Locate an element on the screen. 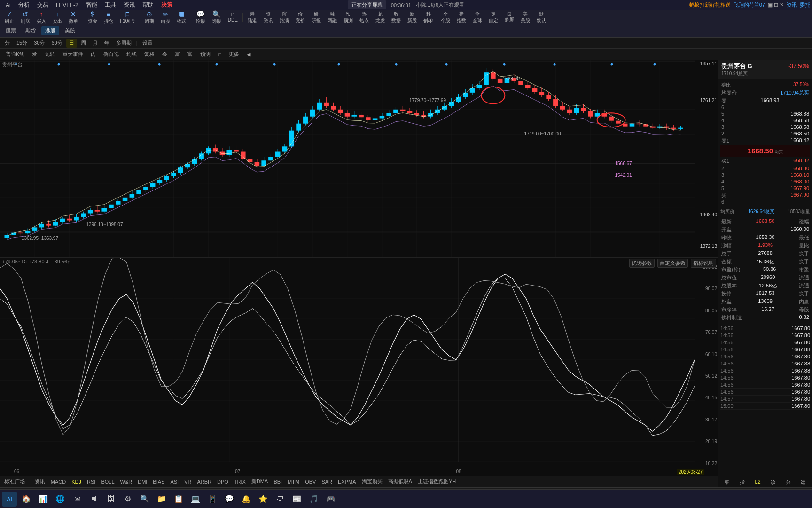  btn-margin: 融两融 is located at coordinates (332, 17).